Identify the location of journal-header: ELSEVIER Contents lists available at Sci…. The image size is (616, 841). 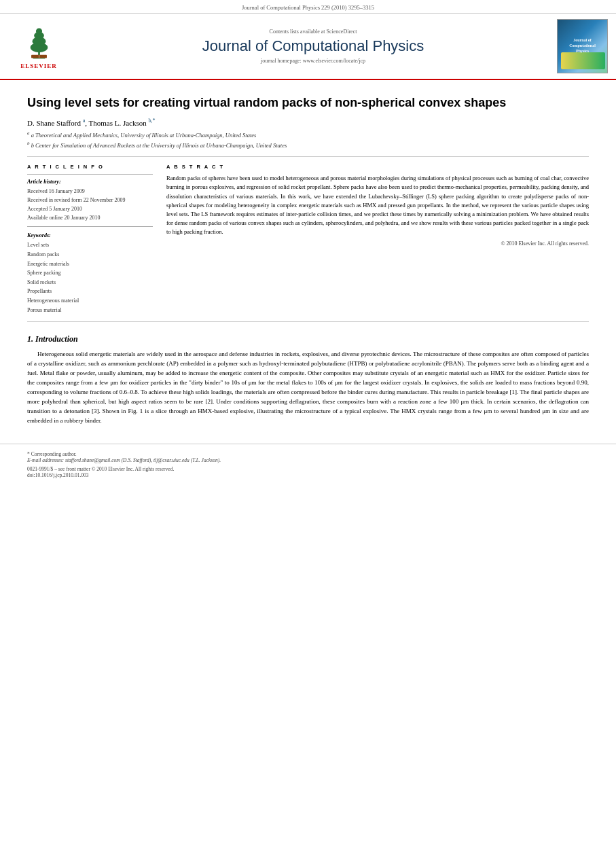
(308, 47).